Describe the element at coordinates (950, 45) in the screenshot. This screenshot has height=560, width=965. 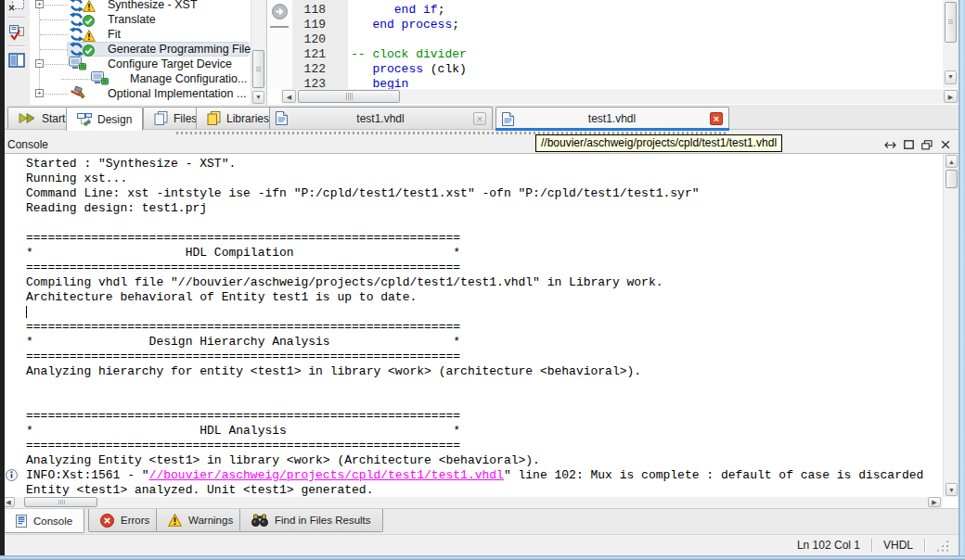
I see `editor-vertical-scrollbar: ▼` at that location.